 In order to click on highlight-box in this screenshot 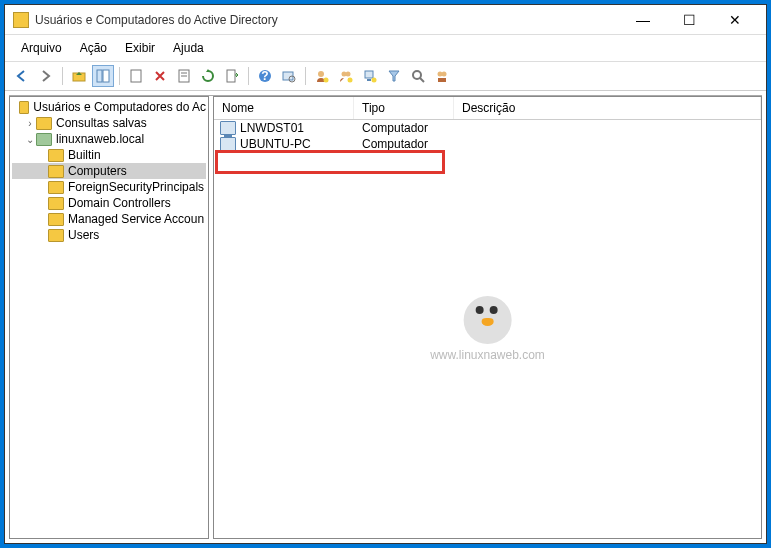, I will do `click(330, 162)`.